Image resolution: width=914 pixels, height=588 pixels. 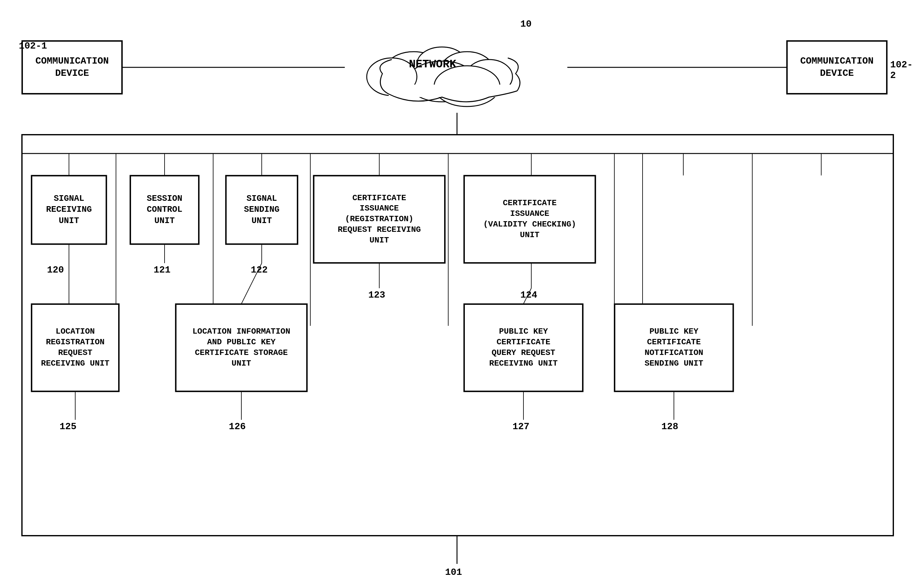 I want to click on unit-125-box: LOCATIONREGISTRATIONREQUESTRECEIVING UNI…, so click(x=75, y=348).